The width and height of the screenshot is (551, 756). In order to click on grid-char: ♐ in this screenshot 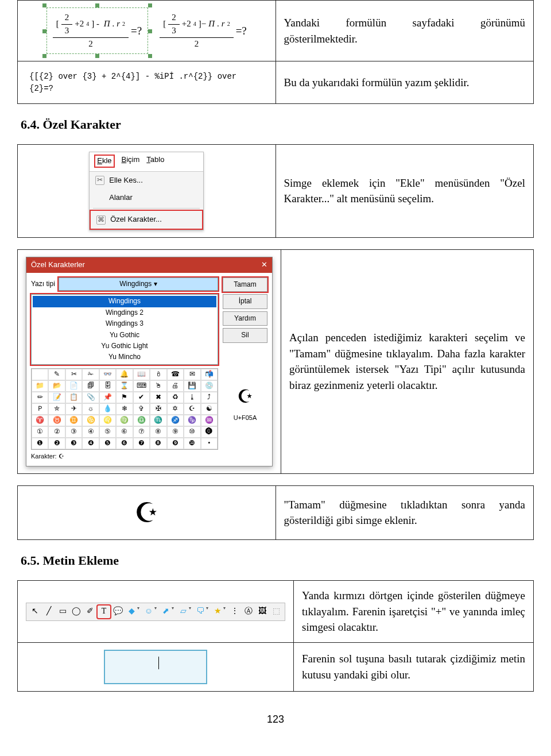, I will do `click(176, 421)`.